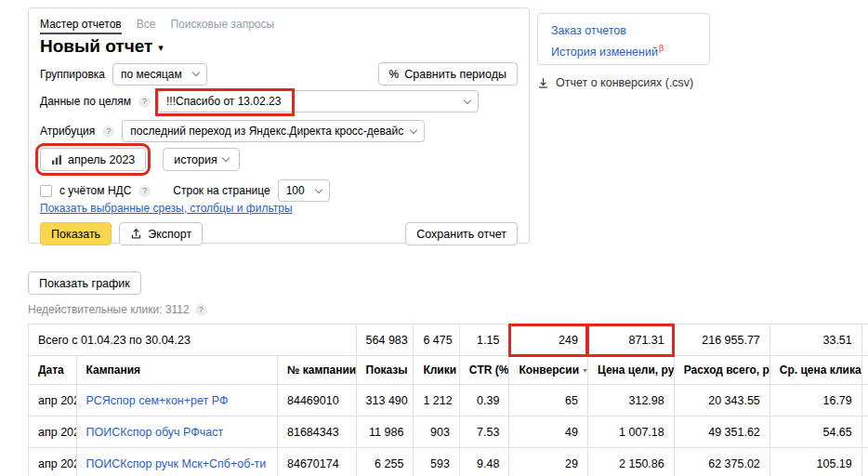  I want to click on cell-clicks: 1 212, so click(437, 401).